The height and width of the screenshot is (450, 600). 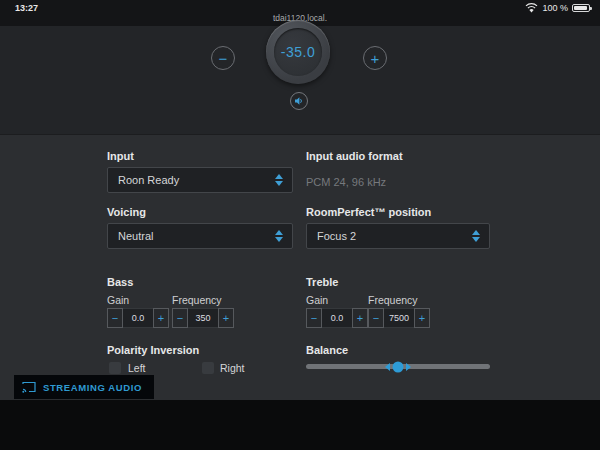 What do you see at coordinates (298, 52) in the screenshot?
I see `volume-knob: -35.0` at bounding box center [298, 52].